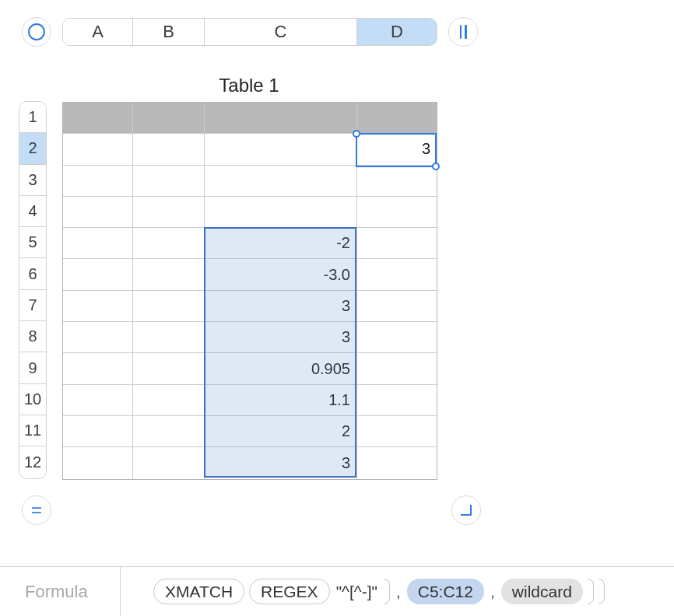  Describe the element at coordinates (61, 591) in the screenshot. I see `formula-label: Formula` at that location.